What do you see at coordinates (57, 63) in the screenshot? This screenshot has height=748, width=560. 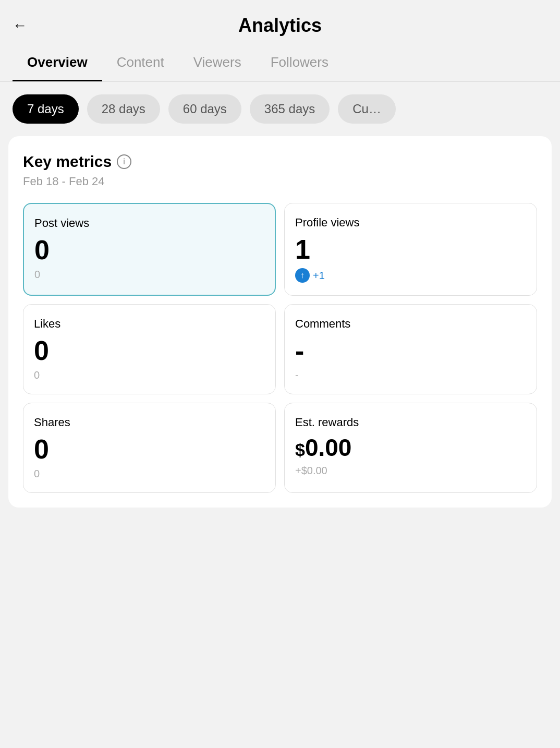 I see `tab-overview: Overview` at bounding box center [57, 63].